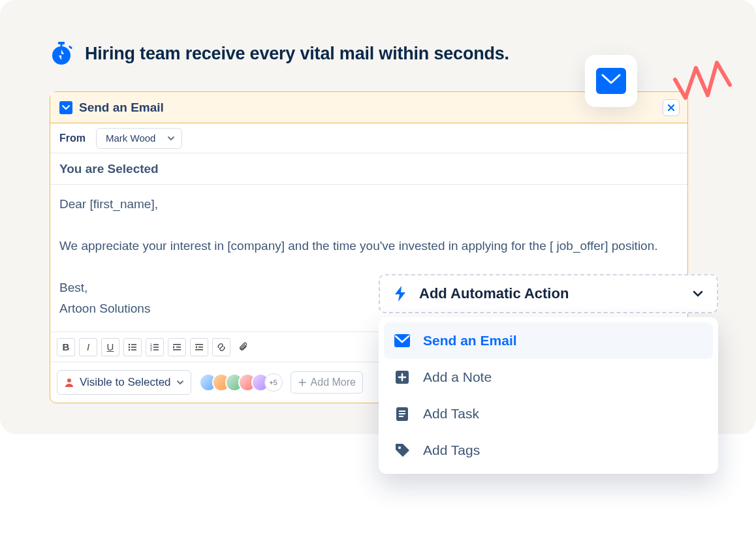  What do you see at coordinates (302, 382) in the screenshot?
I see `plus-icon` at bounding box center [302, 382].